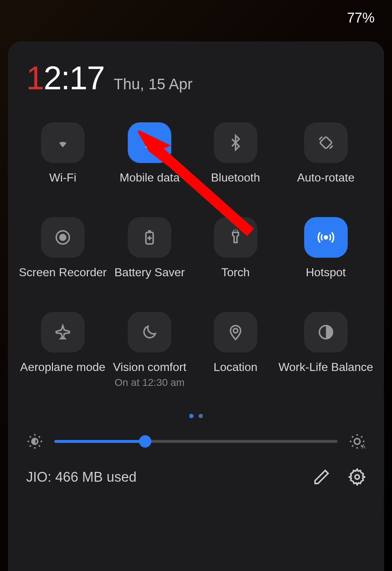 This screenshot has width=392, height=571. What do you see at coordinates (196, 416) in the screenshot?
I see `pagination-dots` at bounding box center [196, 416].